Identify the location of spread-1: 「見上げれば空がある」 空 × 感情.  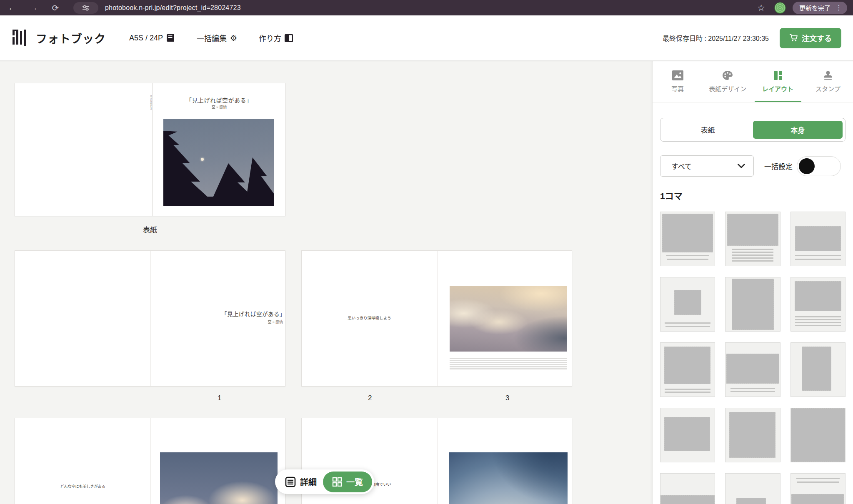
(150, 318).